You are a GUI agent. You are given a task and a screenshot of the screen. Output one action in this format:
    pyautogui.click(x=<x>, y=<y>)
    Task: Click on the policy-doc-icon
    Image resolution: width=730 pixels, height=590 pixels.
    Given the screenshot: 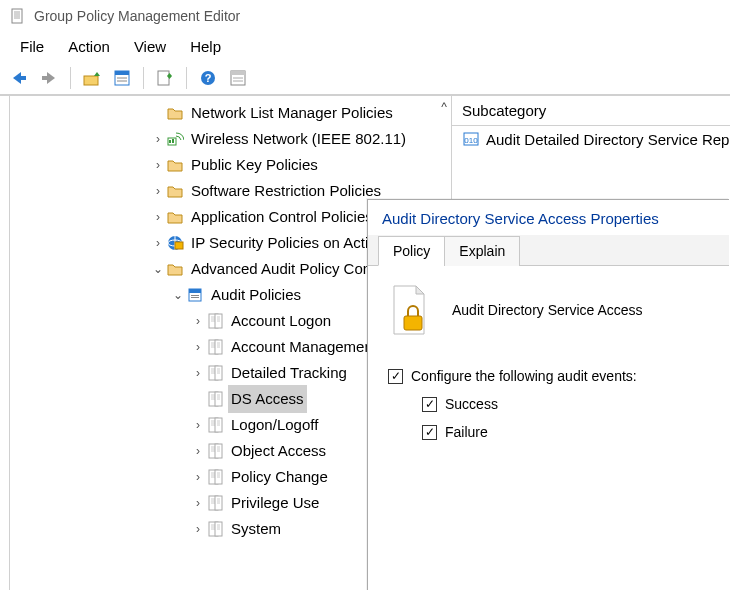 What is the action you would take?
    pyautogui.click(x=409, y=310)
    